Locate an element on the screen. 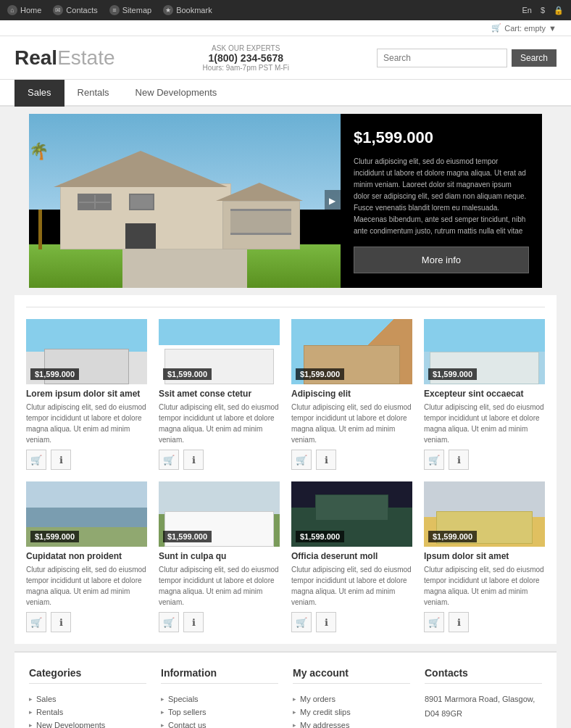 The image size is (571, 728). cart-button-3: 🛒 is located at coordinates (301, 460).